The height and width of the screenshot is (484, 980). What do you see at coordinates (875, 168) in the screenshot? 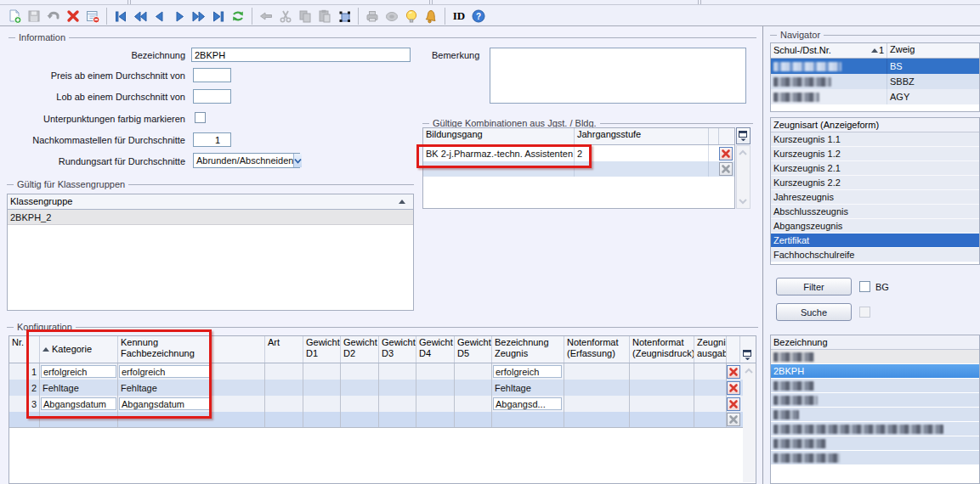
I see `zeugnisart-item: Kurszeugnis 2.1` at bounding box center [875, 168].